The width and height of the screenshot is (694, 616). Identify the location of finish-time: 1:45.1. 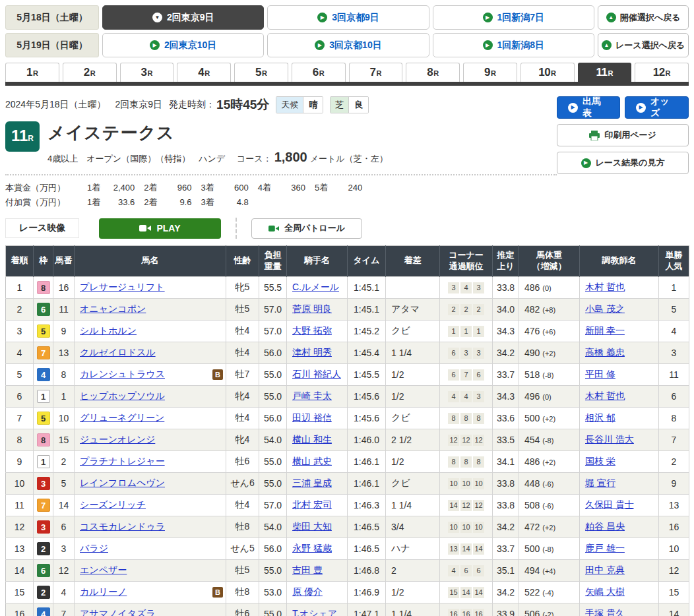
(367, 309).